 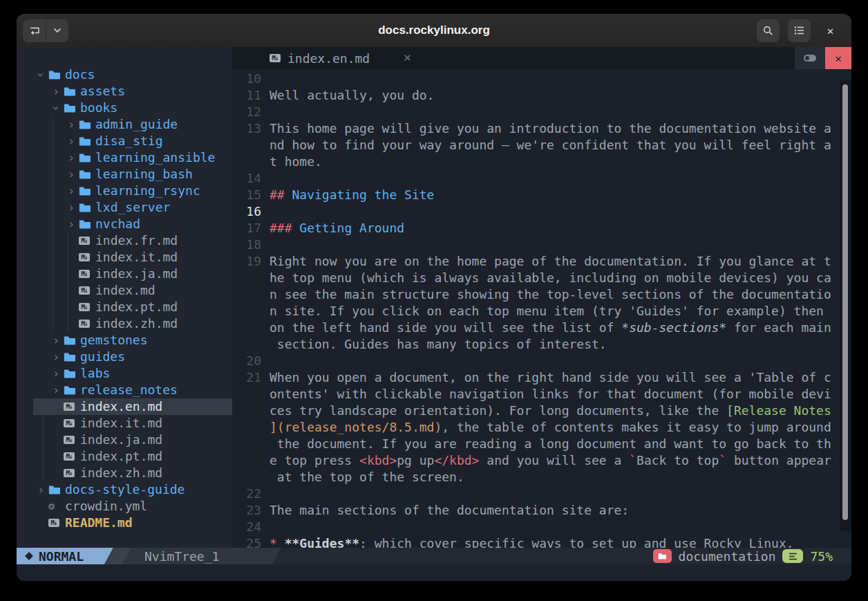 I want to click on editor-line: ontents' with clickable navigation links…, so click(x=542, y=394).